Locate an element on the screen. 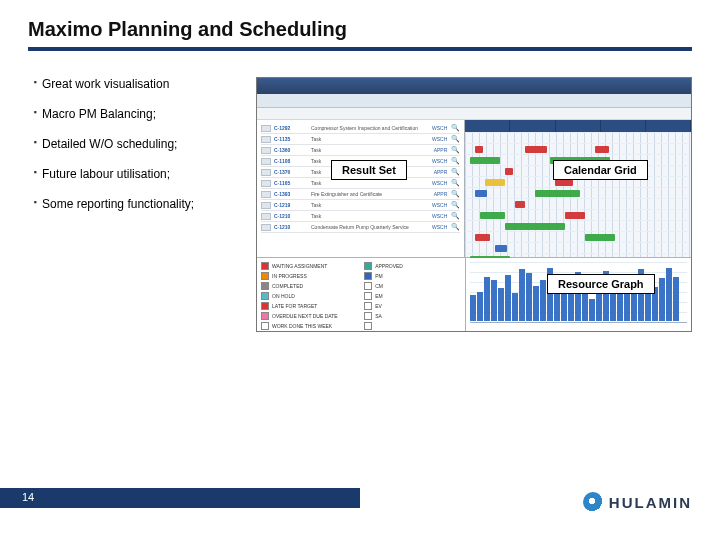 The height and width of the screenshot is (540, 720). legend-item: WORK DONE THIS WEEK is located at coordinates (310, 326).